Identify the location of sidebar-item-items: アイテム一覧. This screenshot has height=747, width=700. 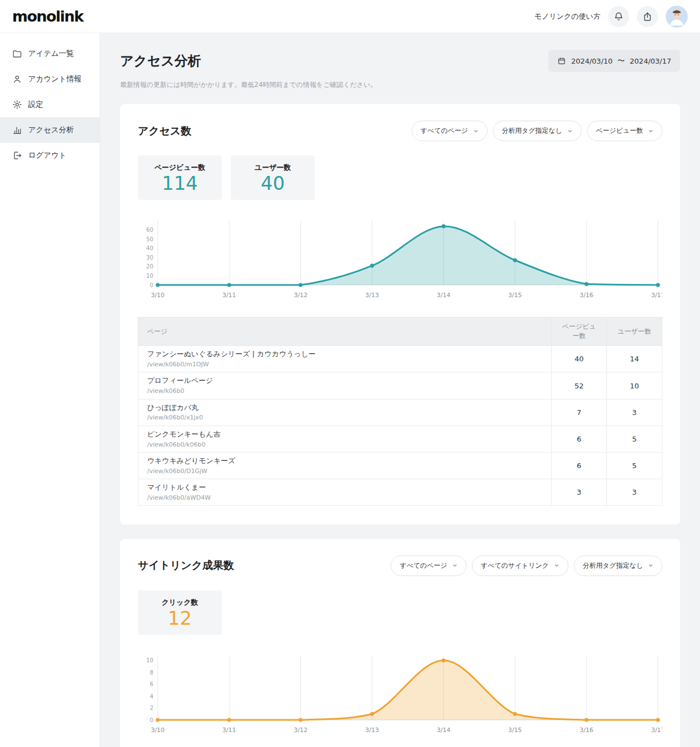
(50, 54).